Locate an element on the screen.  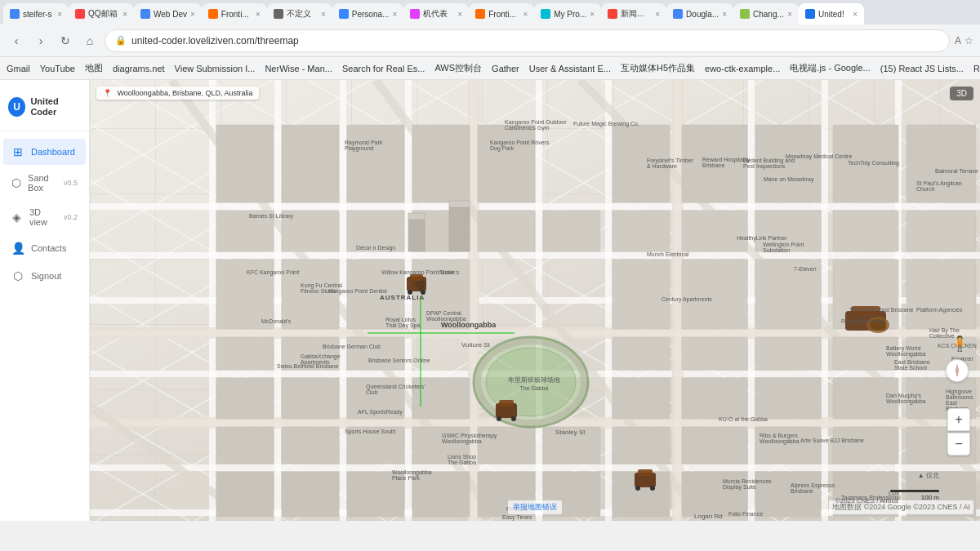
bookmarks-bar: Gmail YouTube 地图 diagrams.net View Submi… is located at coordinates (490, 69).